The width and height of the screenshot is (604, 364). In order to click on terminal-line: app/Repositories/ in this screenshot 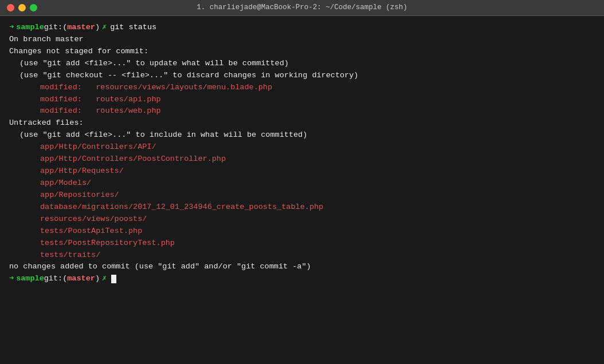, I will do `click(302, 196)`.